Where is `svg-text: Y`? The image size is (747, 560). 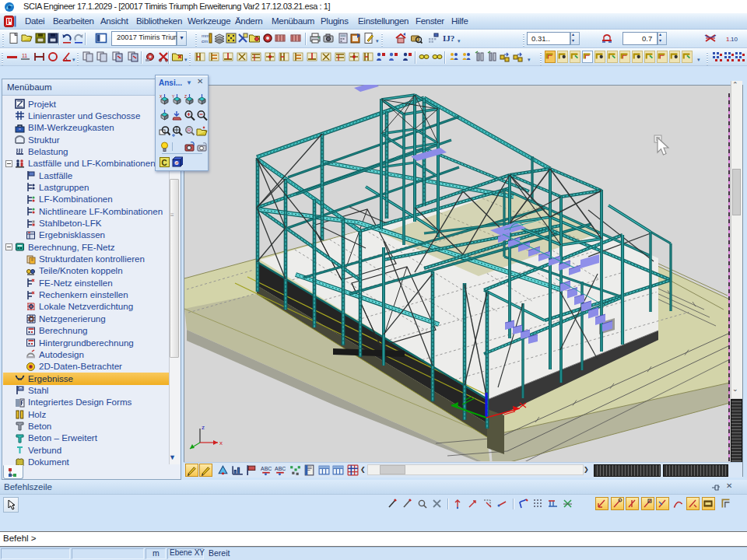
svg-text: Y is located at coordinates (174, 96).